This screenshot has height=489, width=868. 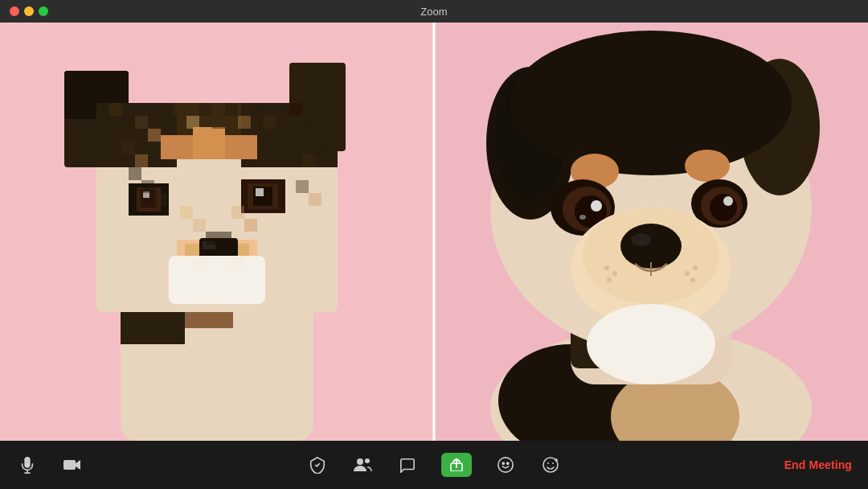 What do you see at coordinates (506, 465) in the screenshot?
I see `reactions-button` at bounding box center [506, 465].